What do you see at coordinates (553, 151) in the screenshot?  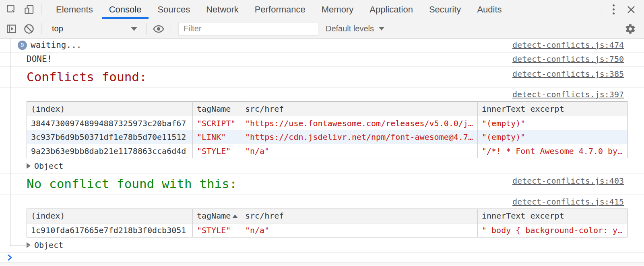 I see `cell-excerpt: "/*! * Font Awesome 4.7.0 by…` at bounding box center [553, 151].